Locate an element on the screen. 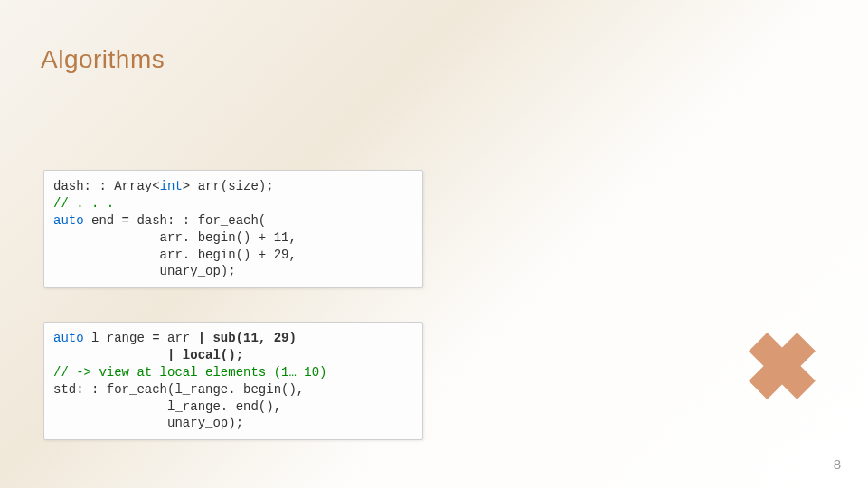  code-block-1: dash: : Array<int> arr(size); // . . . a… is located at coordinates (233, 230).